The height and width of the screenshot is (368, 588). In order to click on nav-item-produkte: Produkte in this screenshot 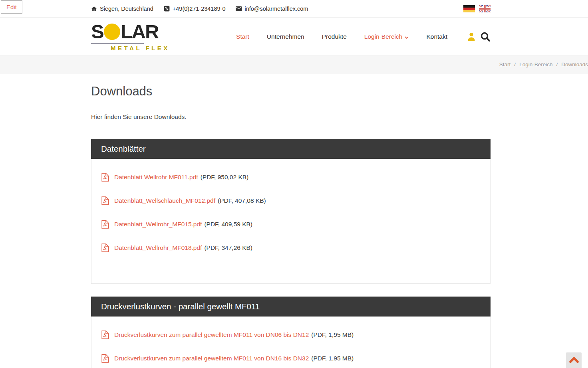, I will do `click(334, 37)`.